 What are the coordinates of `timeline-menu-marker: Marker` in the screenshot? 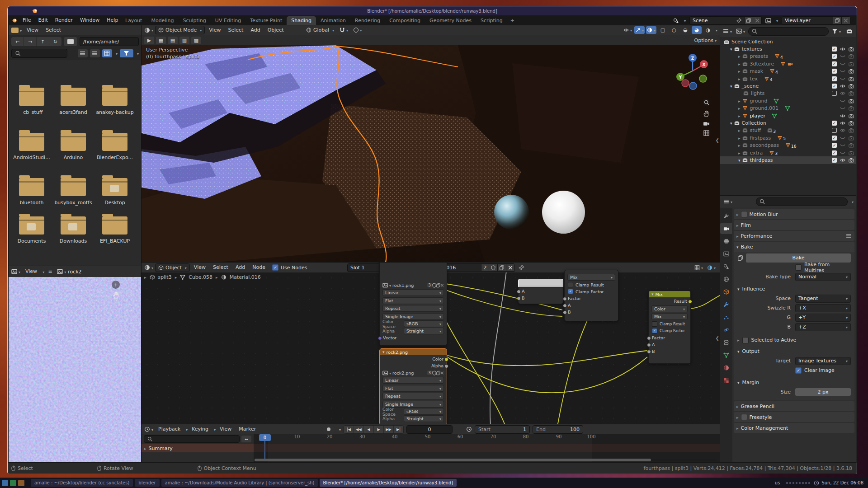 It's located at (247, 429).